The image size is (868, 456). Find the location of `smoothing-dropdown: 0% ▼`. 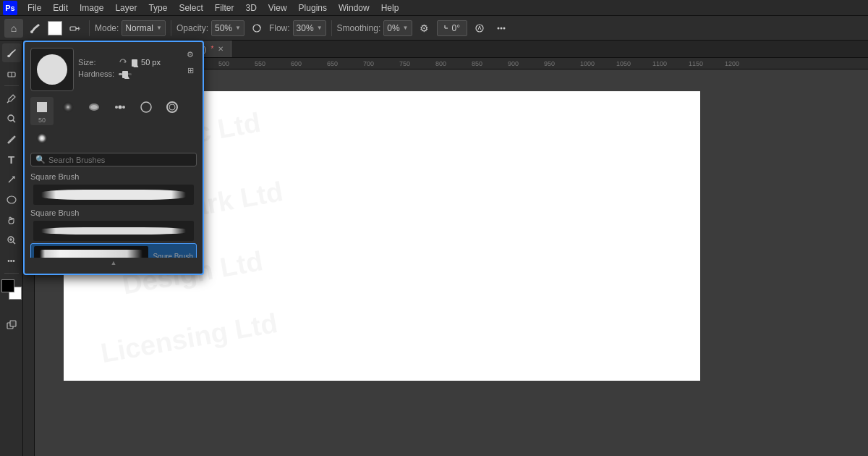

smoothing-dropdown: 0% ▼ is located at coordinates (398, 28).